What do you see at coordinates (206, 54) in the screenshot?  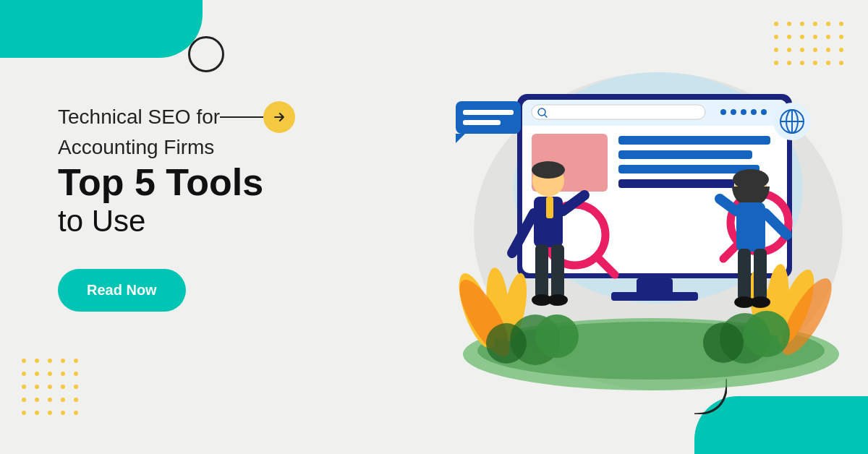 I see `circle-outline-decoration` at bounding box center [206, 54].